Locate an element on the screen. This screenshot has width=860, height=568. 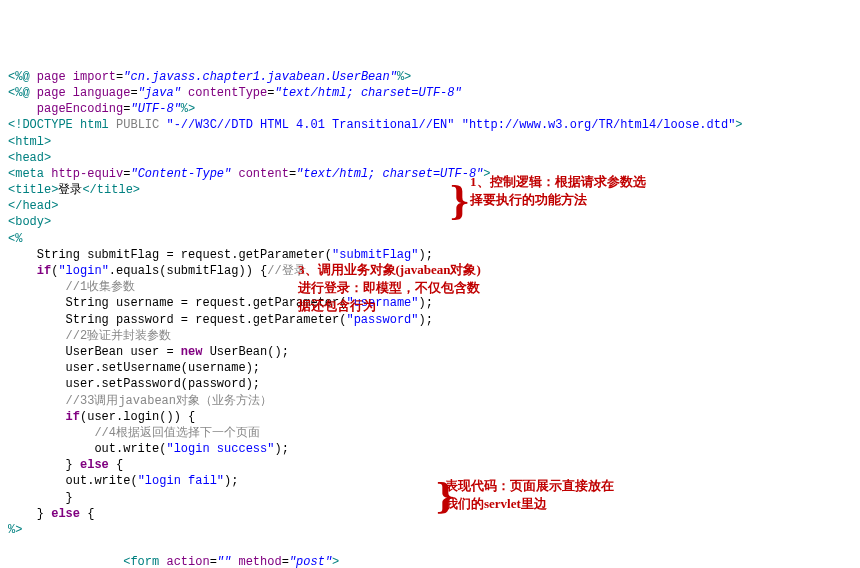
dt-str: "-//W3C//DTD HTML 4.01 Transitional//EN" is located at coordinates (310, 125).